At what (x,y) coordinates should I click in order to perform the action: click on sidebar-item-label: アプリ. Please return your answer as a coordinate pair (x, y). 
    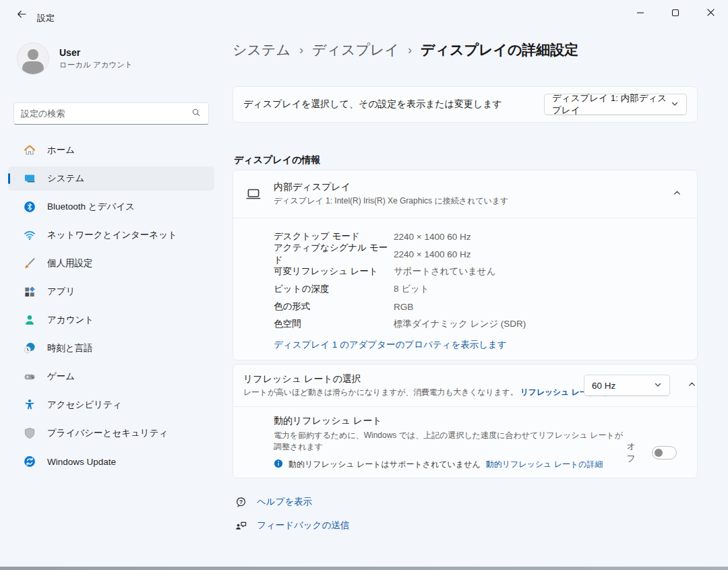
    Looking at the image, I should click on (61, 292).